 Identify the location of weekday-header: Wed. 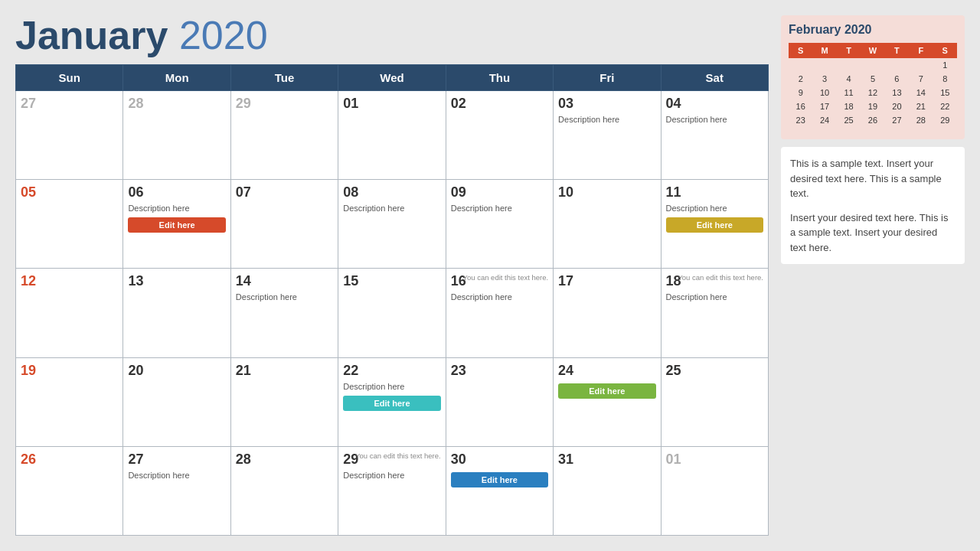
(392, 78).